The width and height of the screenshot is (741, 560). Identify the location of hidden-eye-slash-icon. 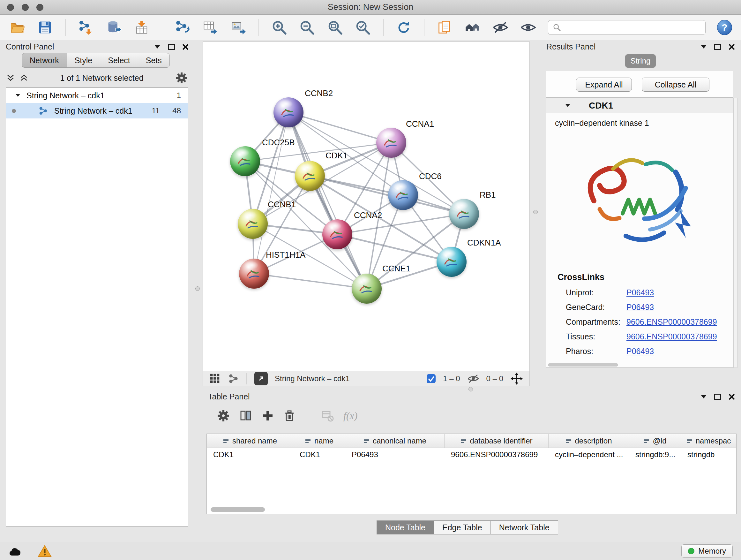
(473, 379).